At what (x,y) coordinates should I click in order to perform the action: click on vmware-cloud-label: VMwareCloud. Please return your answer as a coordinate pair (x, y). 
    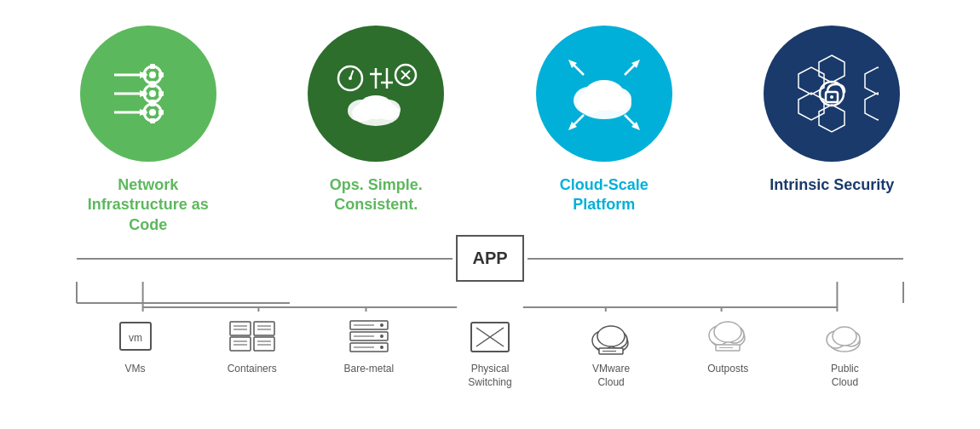
    Looking at the image, I should click on (611, 376).